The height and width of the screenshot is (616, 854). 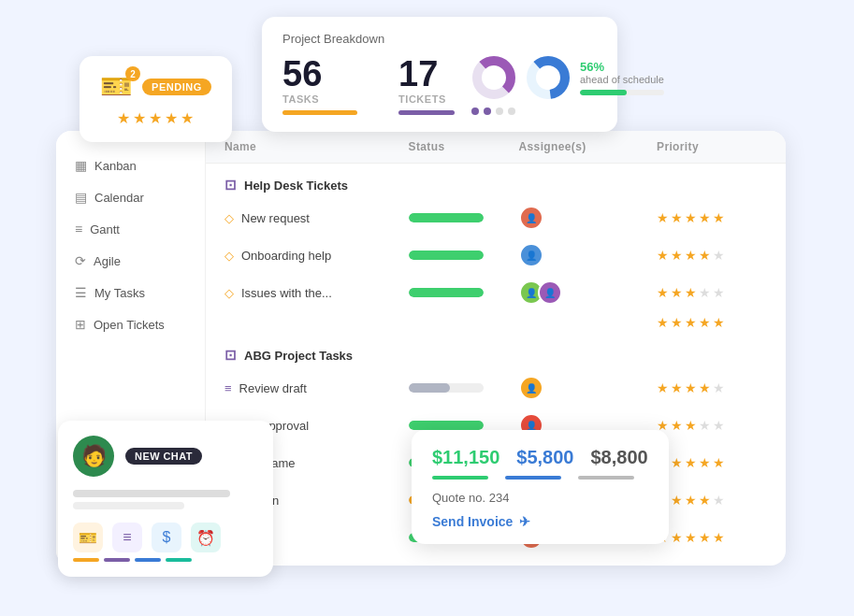 What do you see at coordinates (541, 478) in the screenshot?
I see `invoice-bars` at bounding box center [541, 478].